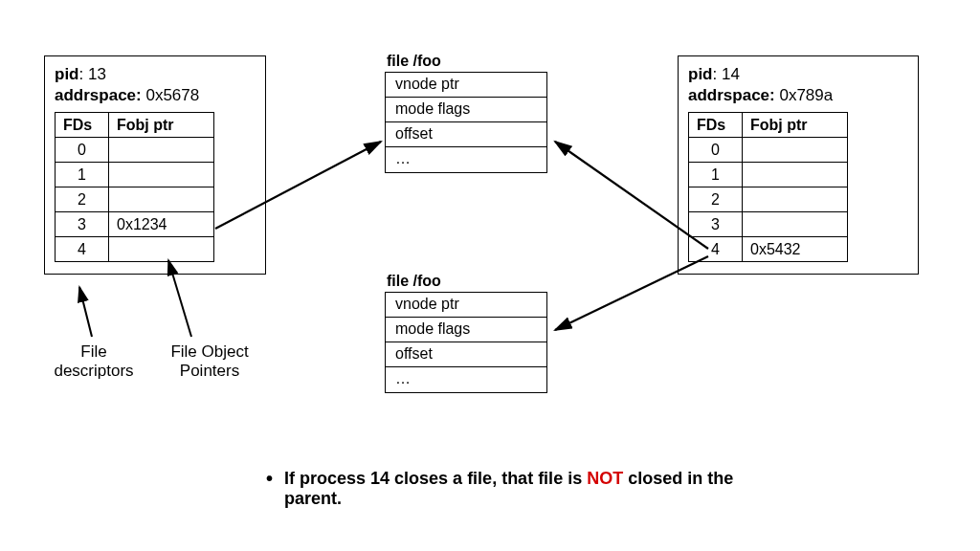 The height and width of the screenshot is (551, 980). Describe the element at coordinates (155, 165) in the screenshot. I see `process-box-1: pid: 13 addrspace: 0x5678 FDs Fobj ptr 0…` at that location.